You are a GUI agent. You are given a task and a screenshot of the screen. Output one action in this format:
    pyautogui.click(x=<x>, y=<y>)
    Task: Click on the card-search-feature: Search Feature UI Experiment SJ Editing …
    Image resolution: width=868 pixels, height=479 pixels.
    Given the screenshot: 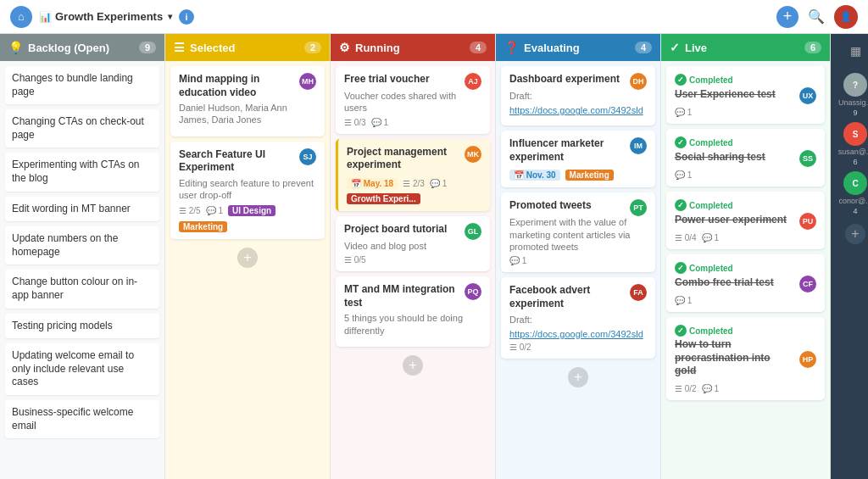 What is the action you would take?
    pyautogui.click(x=248, y=190)
    